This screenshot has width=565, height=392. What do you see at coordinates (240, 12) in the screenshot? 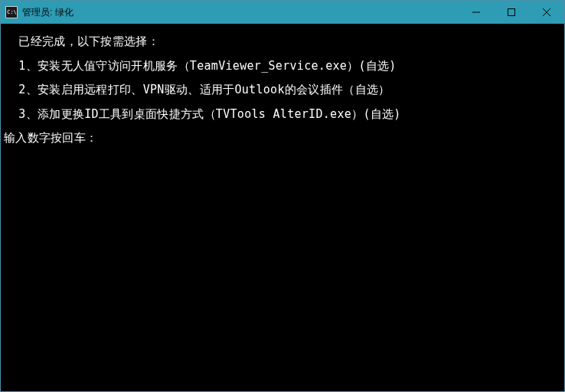
I see `window-title: 管理员: 绿化` at bounding box center [240, 12].